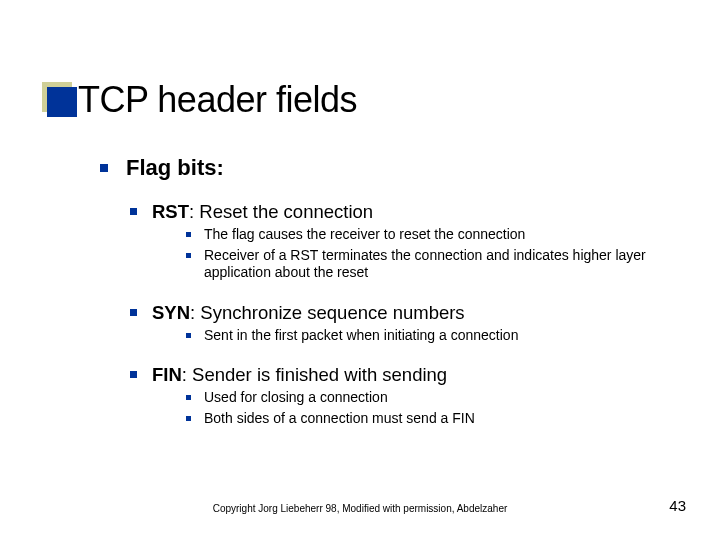  What do you see at coordinates (360, 508) in the screenshot?
I see `copyright-text: Copyright Jorg Liebeherr 98, Modified wi…` at bounding box center [360, 508].